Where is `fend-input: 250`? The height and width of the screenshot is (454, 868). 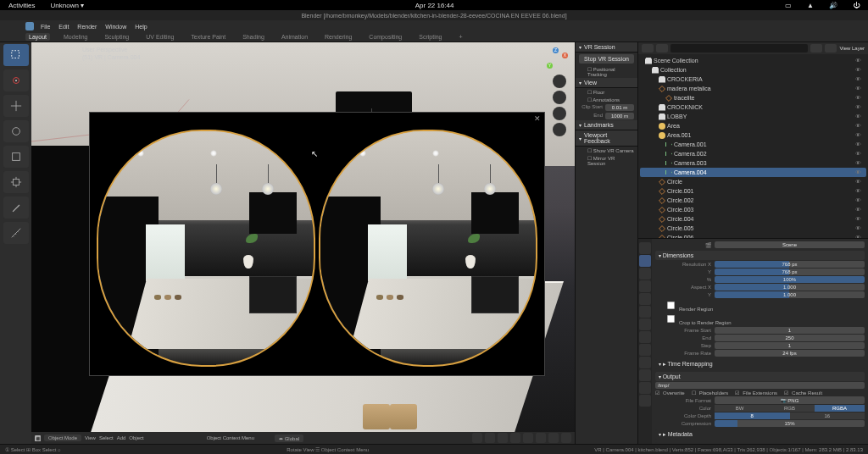 fend-input: 250 is located at coordinates (790, 338).